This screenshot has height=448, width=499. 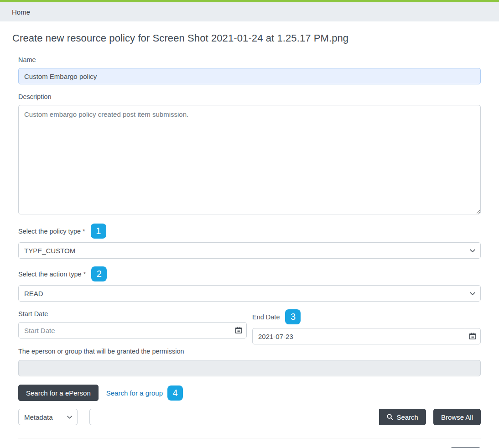 I want to click on browse-all-button: Browse All, so click(x=457, y=417).